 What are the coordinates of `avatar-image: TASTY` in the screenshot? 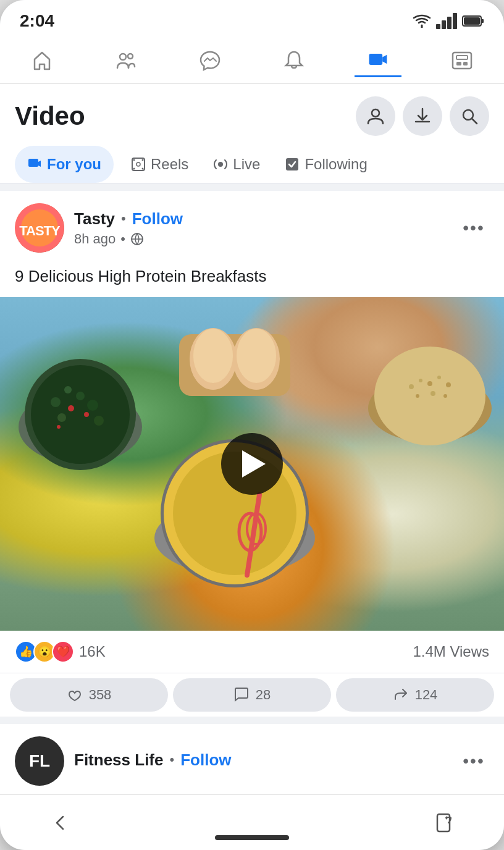 It's located at (40, 228).